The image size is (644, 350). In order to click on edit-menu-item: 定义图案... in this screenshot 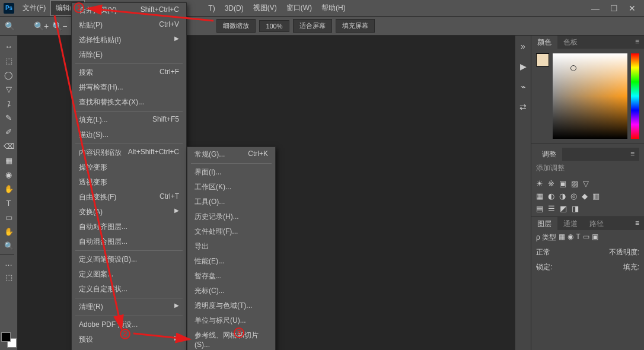, I will do `click(129, 274)`.